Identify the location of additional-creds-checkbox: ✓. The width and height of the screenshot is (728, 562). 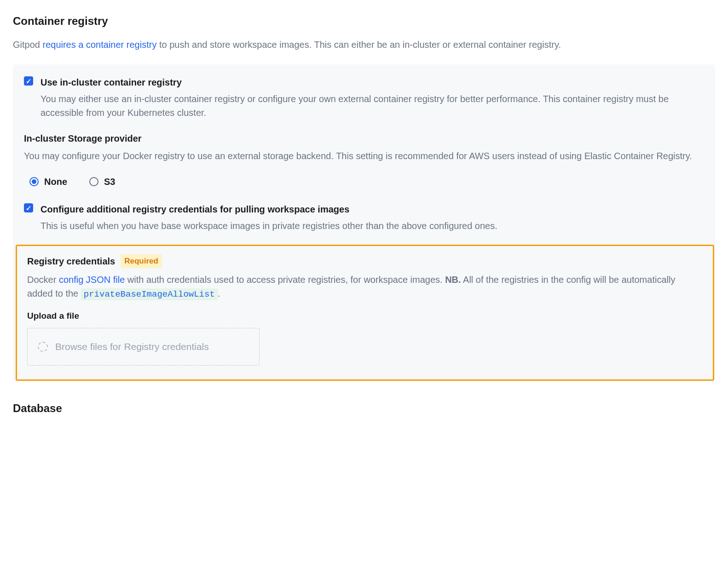
(29, 208).